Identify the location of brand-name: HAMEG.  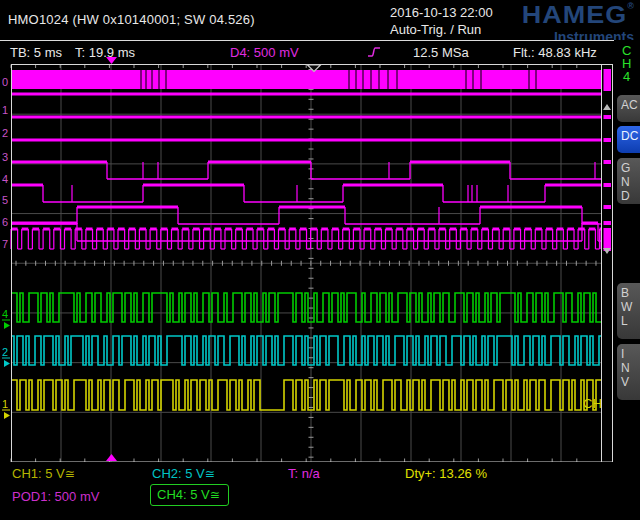
(575, 16).